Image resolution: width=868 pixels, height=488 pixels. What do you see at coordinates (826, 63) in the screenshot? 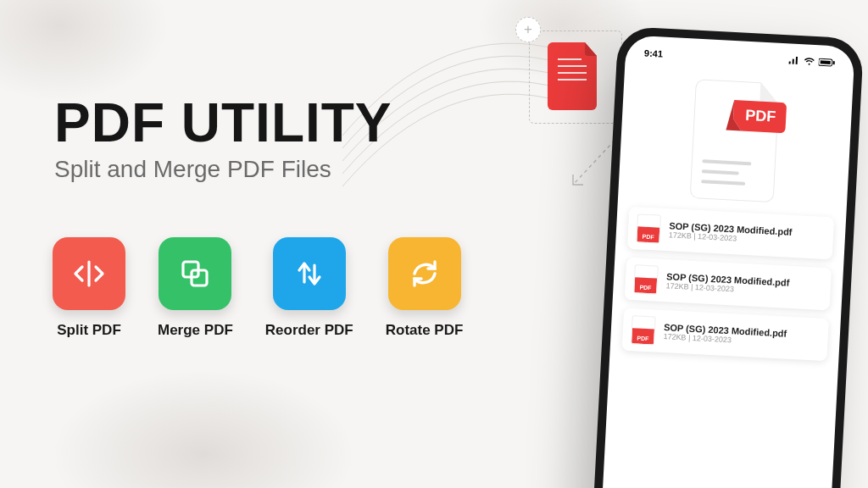
I see `battery-icon` at bounding box center [826, 63].